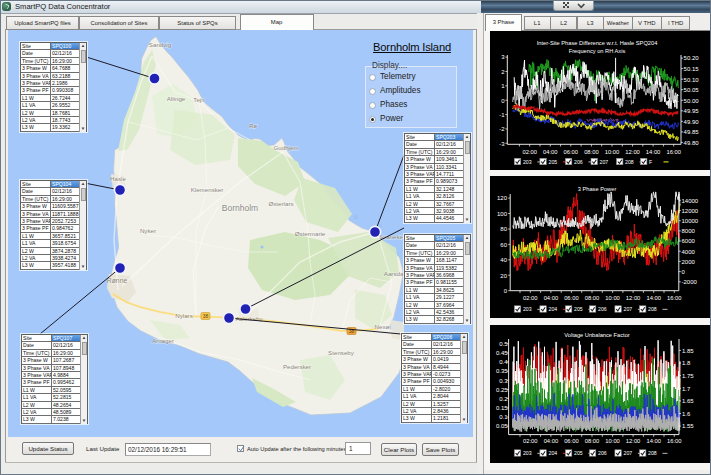  I want to click on svg-text: 20, so click(504, 276).